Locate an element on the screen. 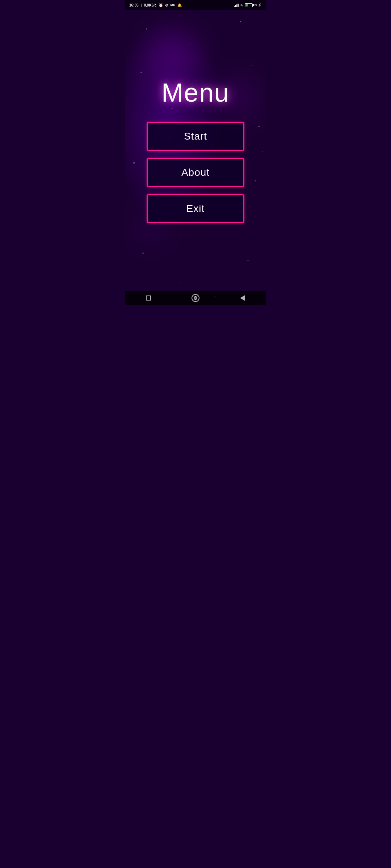 The image size is (391, 868). home-icon-inner is located at coordinates (196, 298).